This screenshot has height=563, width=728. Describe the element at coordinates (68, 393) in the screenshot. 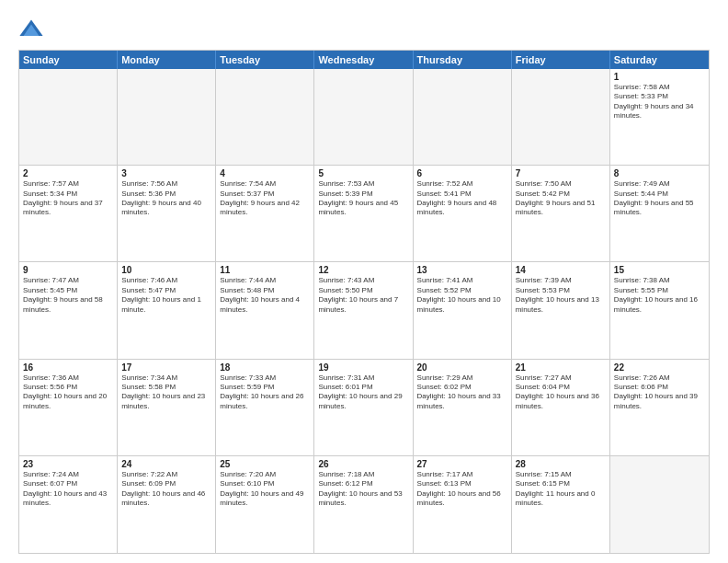

I see `day-info: Sunrise: 7:36 AM Sunset: 5:56 PM Dayligh…` at that location.